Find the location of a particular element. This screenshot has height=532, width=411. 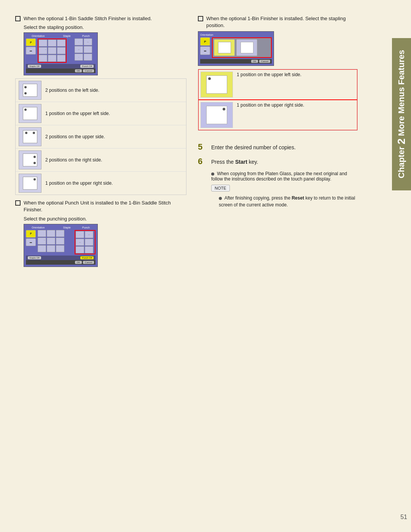

chapter-text: Chapter 2 More Menus Features is located at coordinates (401, 114).